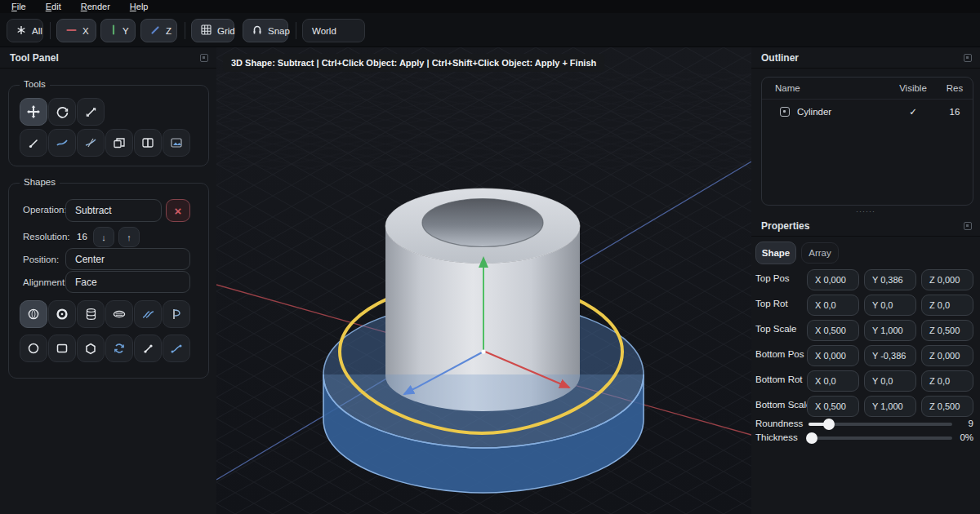 The width and height of the screenshot is (980, 514). Describe the element at coordinates (866, 437) in the screenshot. I see `thickness-slider-row: Thickness 0%` at that location.